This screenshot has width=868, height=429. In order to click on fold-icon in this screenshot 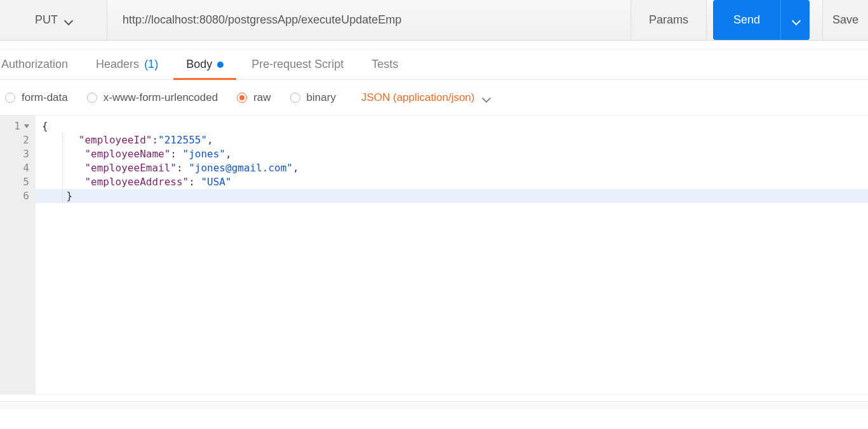, I will do `click(27, 126)`.